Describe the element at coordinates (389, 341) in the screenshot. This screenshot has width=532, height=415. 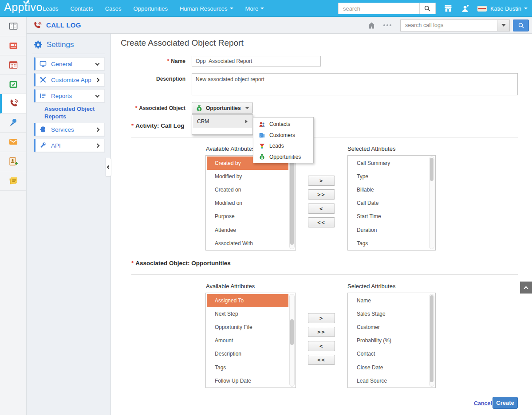
I see `list-item: Probability (%)` at that location.